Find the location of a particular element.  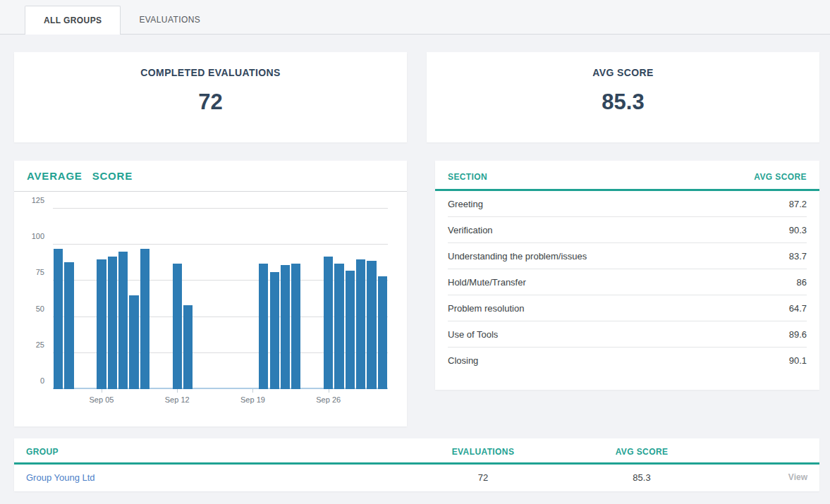

section-name: Use of Tools is located at coordinates (472, 334).